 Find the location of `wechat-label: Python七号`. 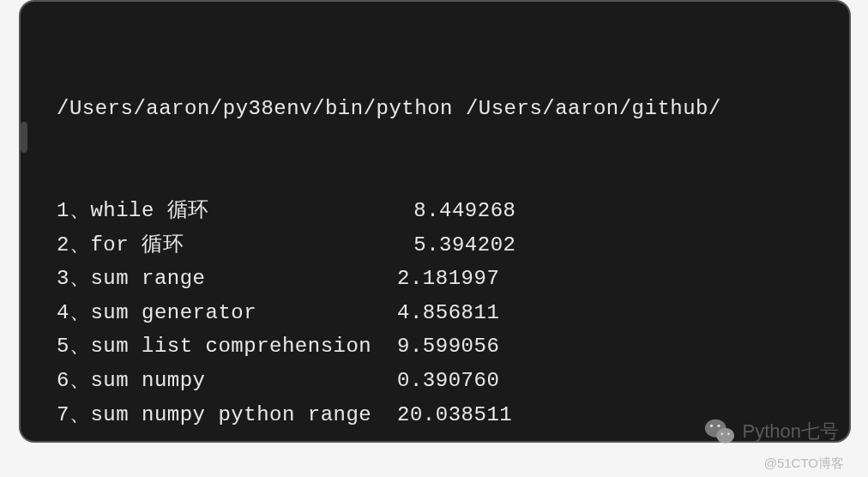

wechat-label: Python七号 is located at coordinates (791, 432).